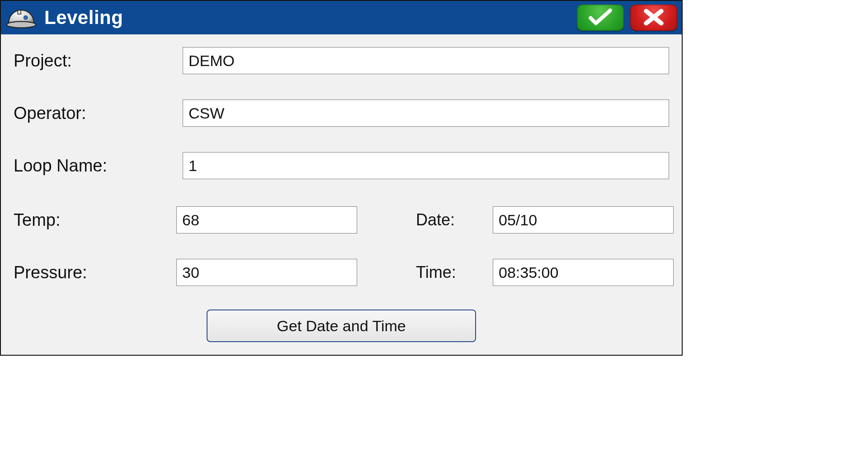 This screenshot has height=467, width=868. I want to click on page-title: Leveling, so click(84, 18).